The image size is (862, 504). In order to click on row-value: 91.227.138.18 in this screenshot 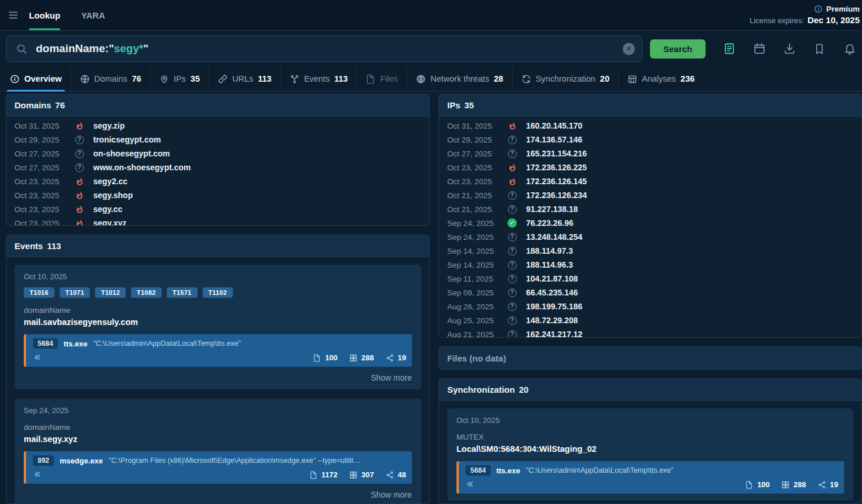, I will do `click(552, 209)`.